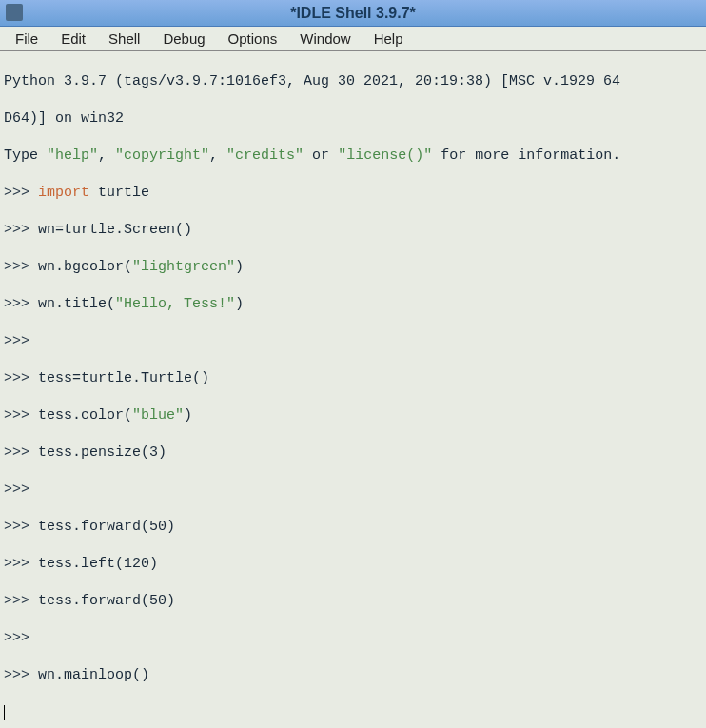  I want to click on code-line: >>> wn.bgcolor("lightgreen"), so click(353, 267).